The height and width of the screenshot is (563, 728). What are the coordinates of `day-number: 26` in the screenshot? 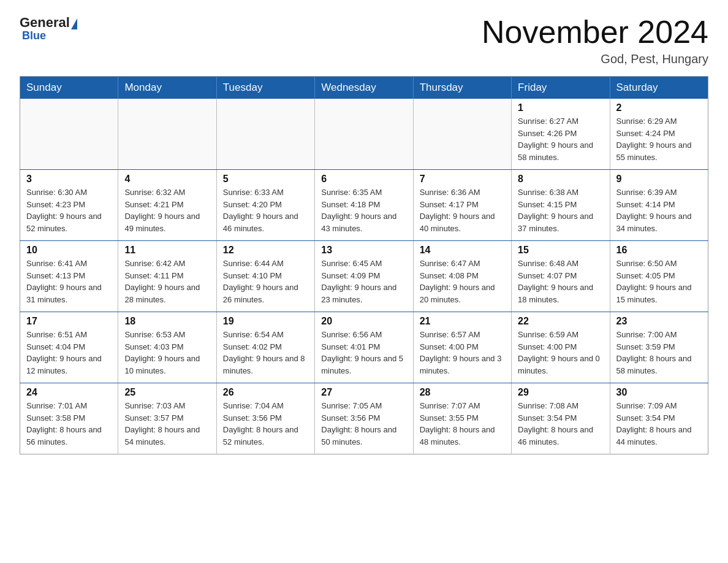 It's located at (266, 393).